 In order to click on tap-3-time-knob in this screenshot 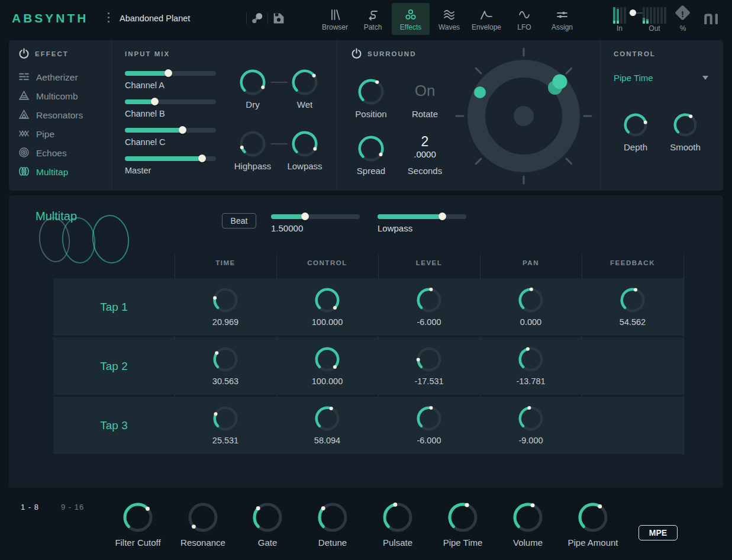, I will do `click(225, 420)`.